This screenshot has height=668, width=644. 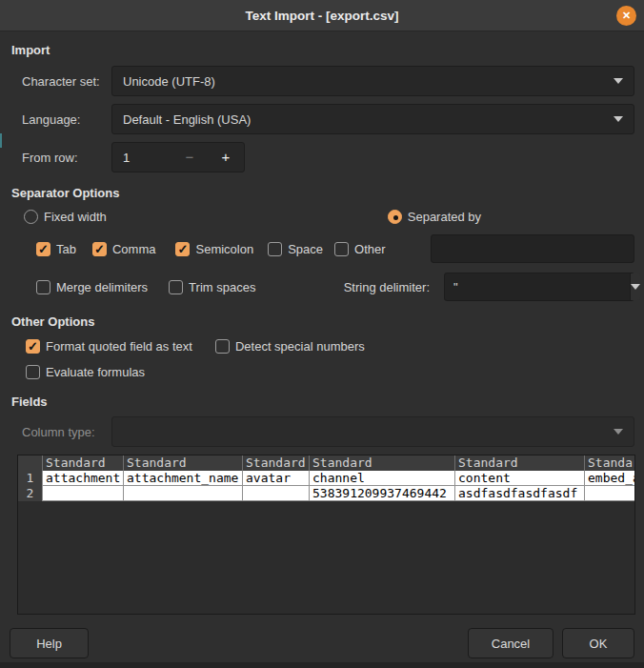 What do you see at coordinates (65, 217) in the screenshot?
I see `fixed-width-radio: Fixed width` at bounding box center [65, 217].